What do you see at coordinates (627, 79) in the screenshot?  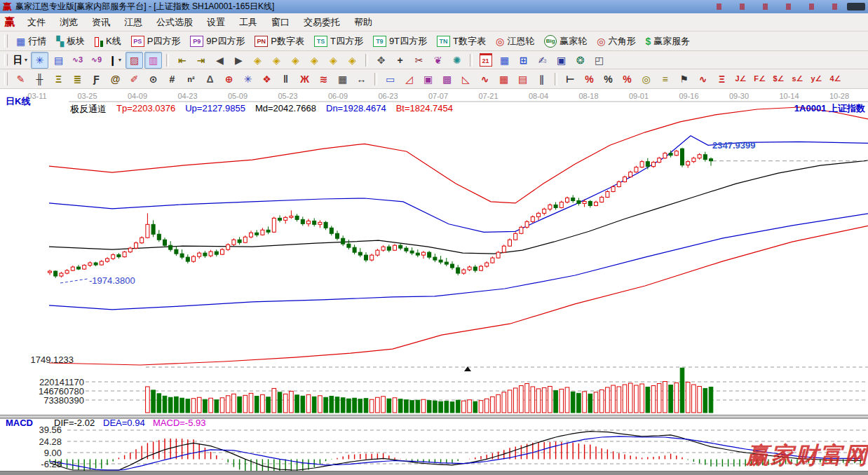 I see `percent-underline-button: %` at bounding box center [627, 79].